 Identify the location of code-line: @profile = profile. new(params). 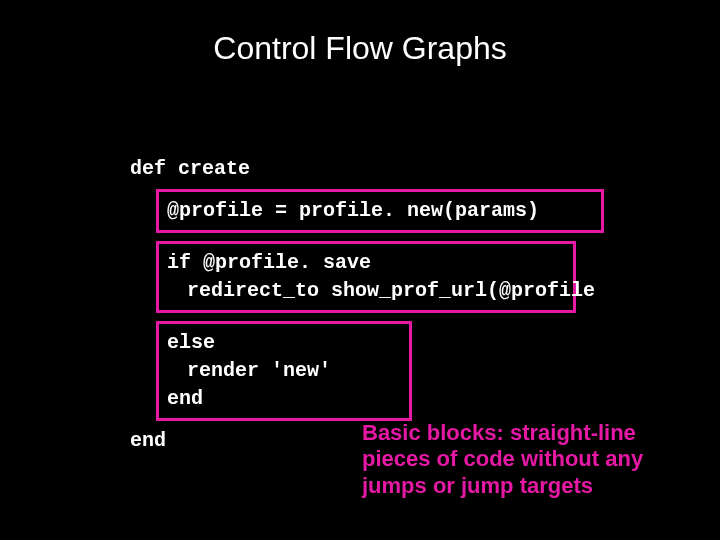
(380, 211).